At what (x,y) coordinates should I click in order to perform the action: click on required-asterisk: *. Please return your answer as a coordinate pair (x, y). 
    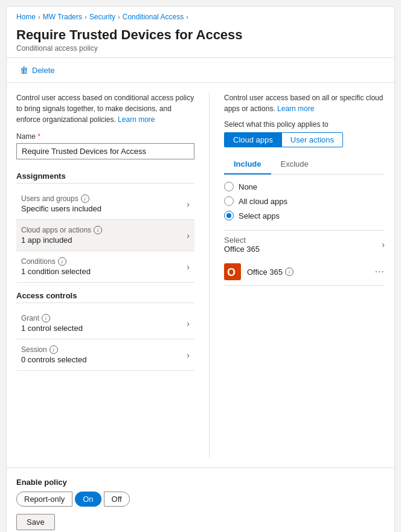
    Looking at the image, I should click on (39, 136).